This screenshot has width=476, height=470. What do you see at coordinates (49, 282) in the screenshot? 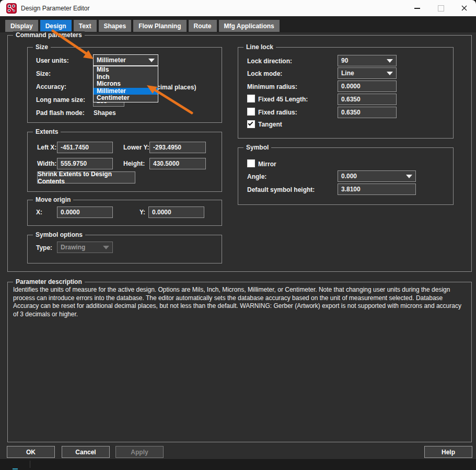
I see `parameter-description-label: Parameter description` at bounding box center [49, 282].